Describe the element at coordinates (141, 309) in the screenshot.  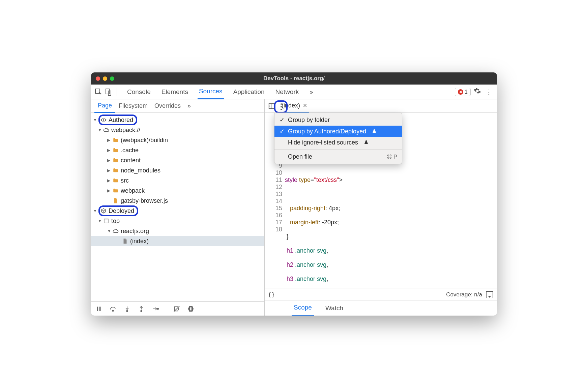
I see `step-out-icon` at that location.